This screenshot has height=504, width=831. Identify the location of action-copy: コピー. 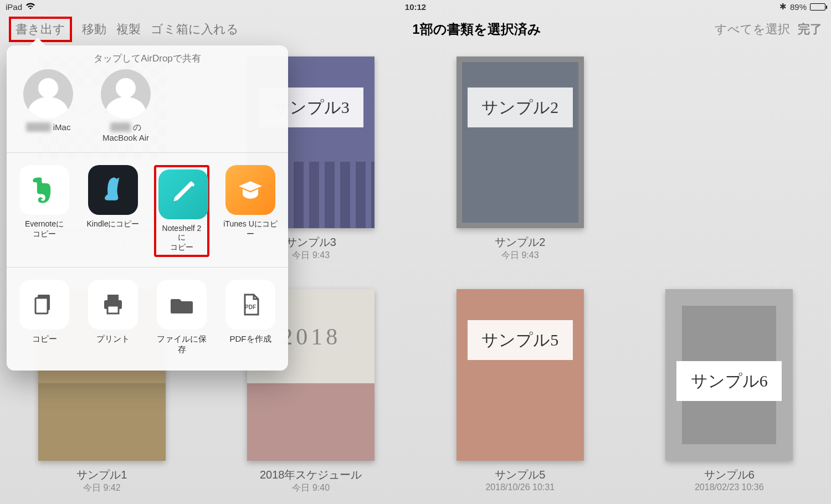
(44, 317).